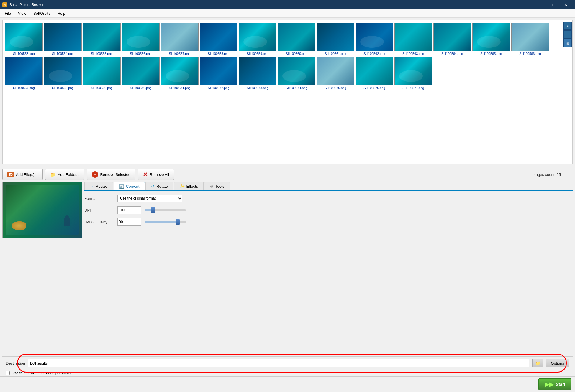 The height and width of the screenshot is (392, 575). I want to click on format-select: Use the original format JPEG PNG BMP GIF…, so click(150, 198).